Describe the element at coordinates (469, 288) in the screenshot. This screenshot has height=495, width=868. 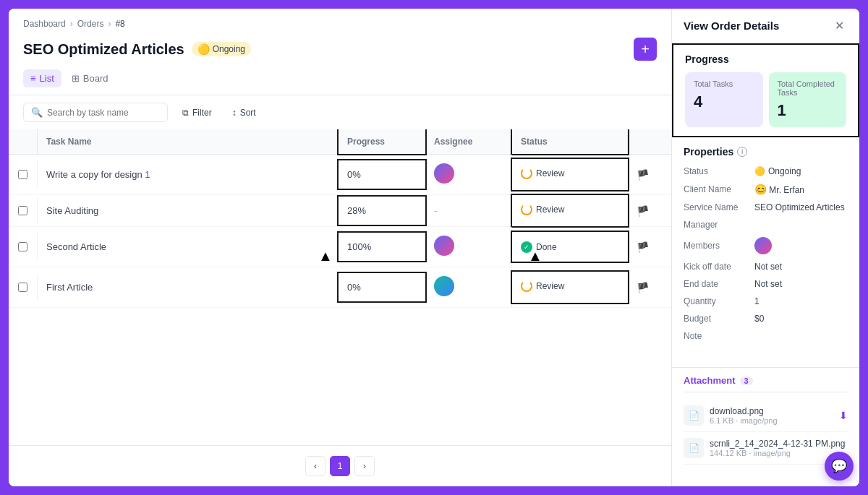
I see `row4-assignee` at that location.